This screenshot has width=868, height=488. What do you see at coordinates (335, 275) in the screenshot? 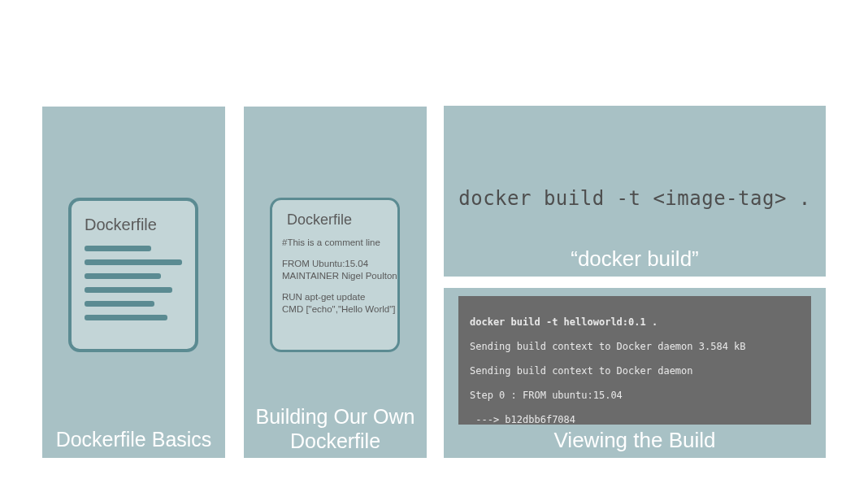
I see `dockerfile-code-icon: Dockerfile #This is a comment line FROM …` at bounding box center [335, 275].